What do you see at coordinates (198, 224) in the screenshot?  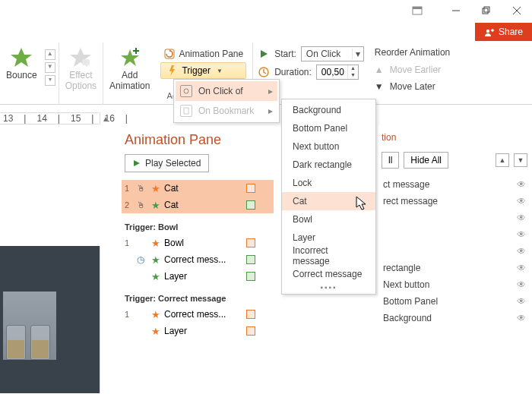 I see `trigger-header: Trigger: Bowl` at bounding box center [198, 224].